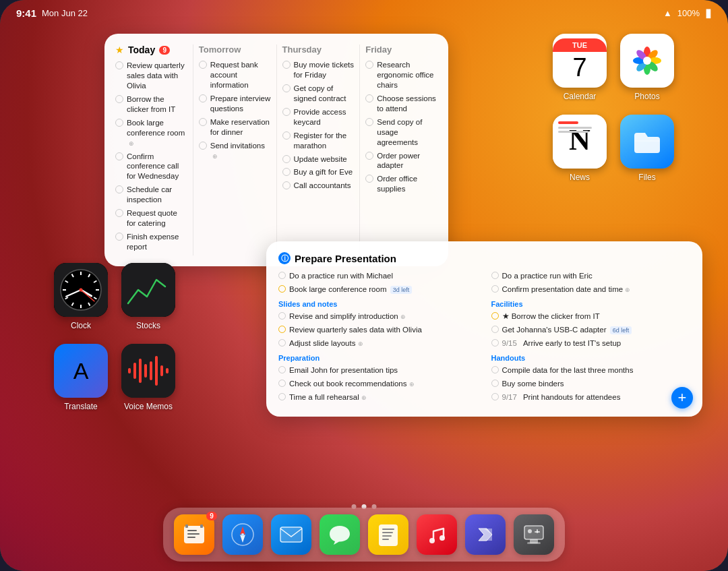  What do you see at coordinates (591, 344) in the screenshot?
I see `pres-task: 9/15 Arrive early to test IT's setup` at bounding box center [591, 344].